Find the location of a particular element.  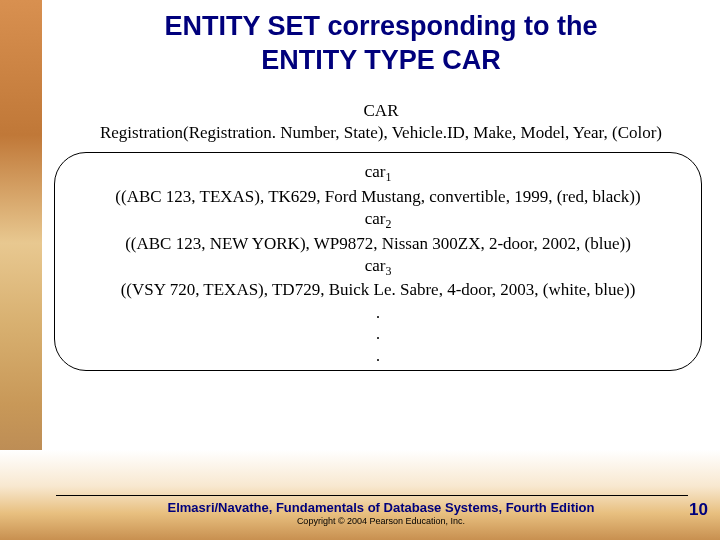

slide-title: ENTITY SET corresponding to the ENTITY T… is located at coordinates (381, 39).